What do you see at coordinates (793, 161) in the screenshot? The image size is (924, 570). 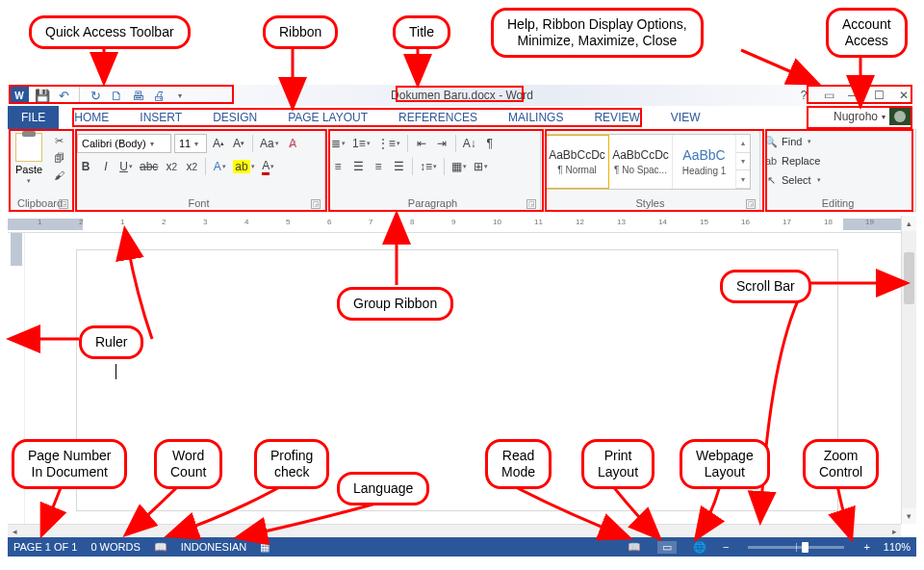 I see `replace-button: abReplace` at bounding box center [793, 161].